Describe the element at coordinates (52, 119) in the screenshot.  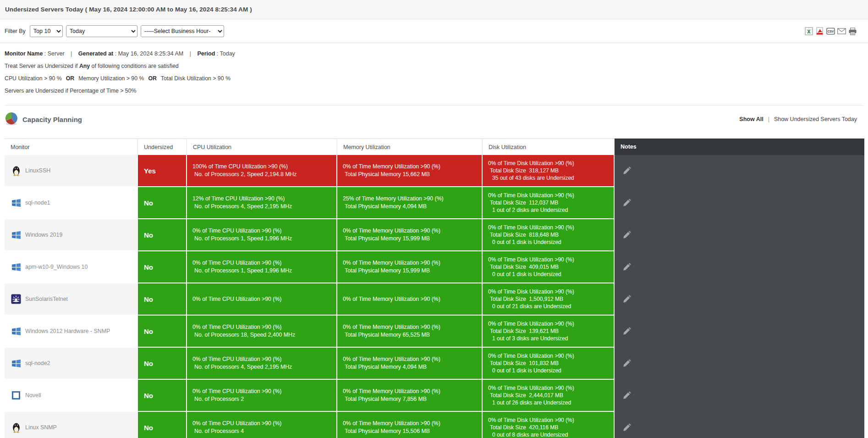
I see `capacity-planning-title: Capacity Planning` at that location.